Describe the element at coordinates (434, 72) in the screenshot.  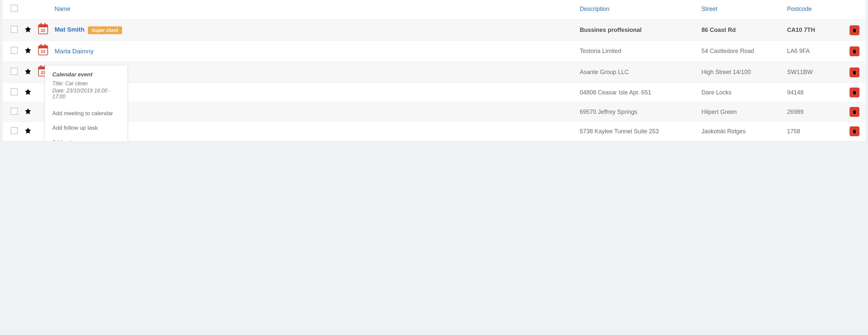
I see `table-row: 23Martin KowalskyVIPAsante Group LLCHigh…` at that location.